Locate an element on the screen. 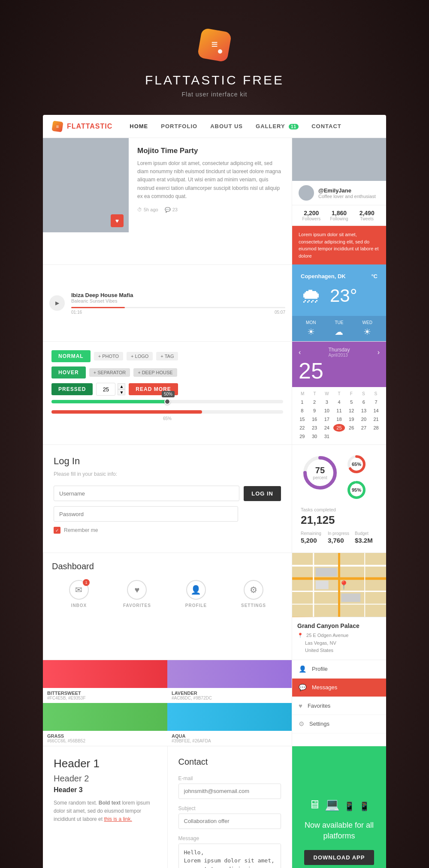  nav-gallery: GALLERY 11 is located at coordinates (277, 126).